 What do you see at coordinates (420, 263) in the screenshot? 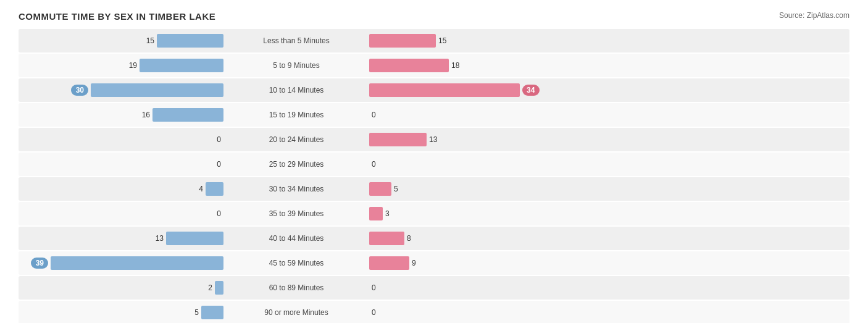
I see `female-value: 9` at bounding box center [420, 263].